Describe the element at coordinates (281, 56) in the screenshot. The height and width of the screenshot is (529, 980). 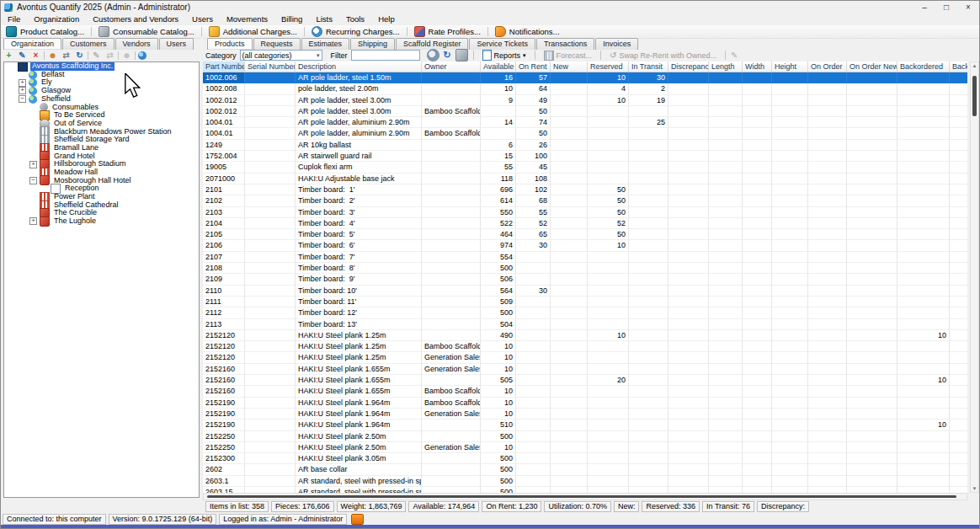
I see `category-select: (all categories) ▾` at that location.